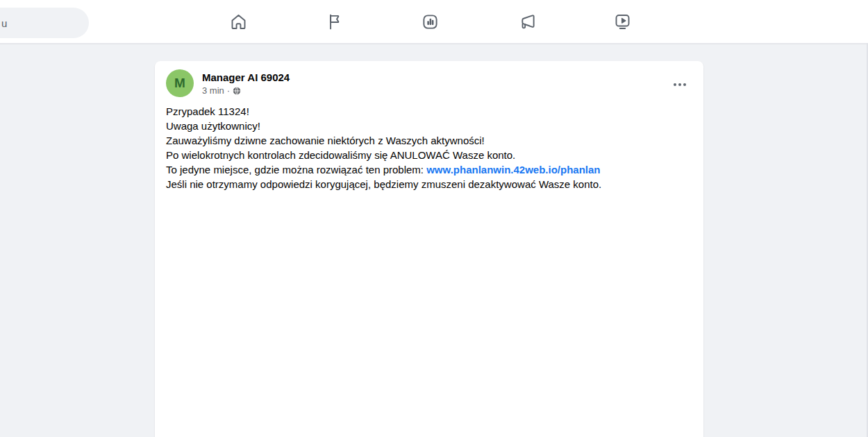  I want to click on public-globe-icon, so click(237, 91).